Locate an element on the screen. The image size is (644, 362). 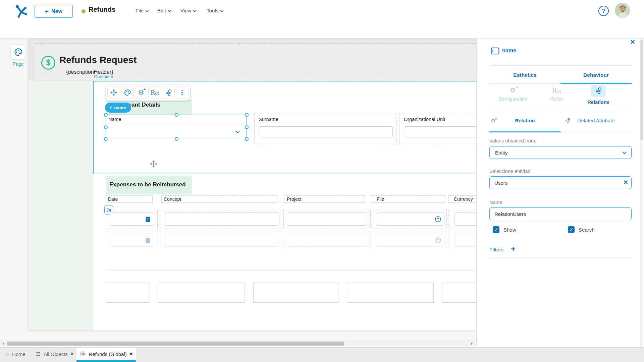
dropdown-chevron-icon is located at coordinates (237, 131).